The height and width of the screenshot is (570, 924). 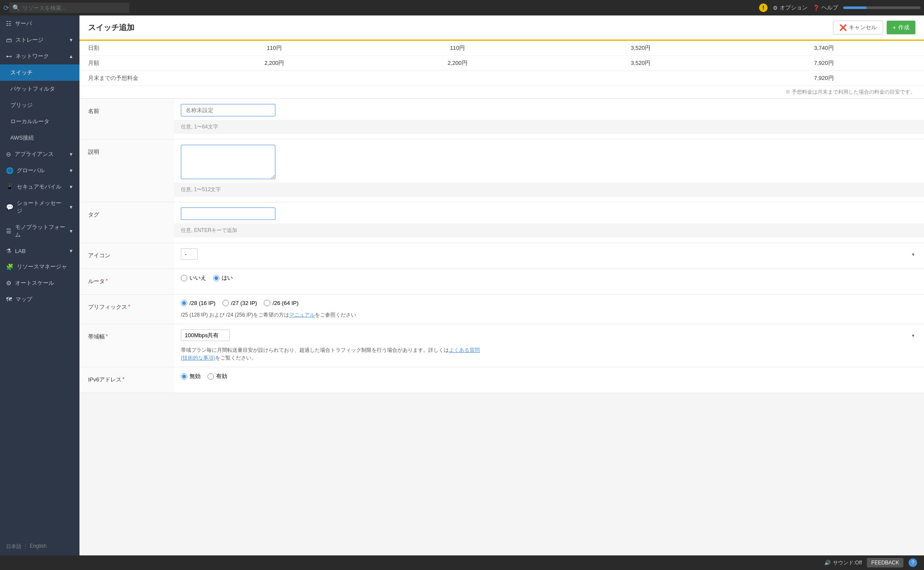 What do you see at coordinates (16, 8) in the screenshot?
I see `search-icon: 🔍` at bounding box center [16, 8].